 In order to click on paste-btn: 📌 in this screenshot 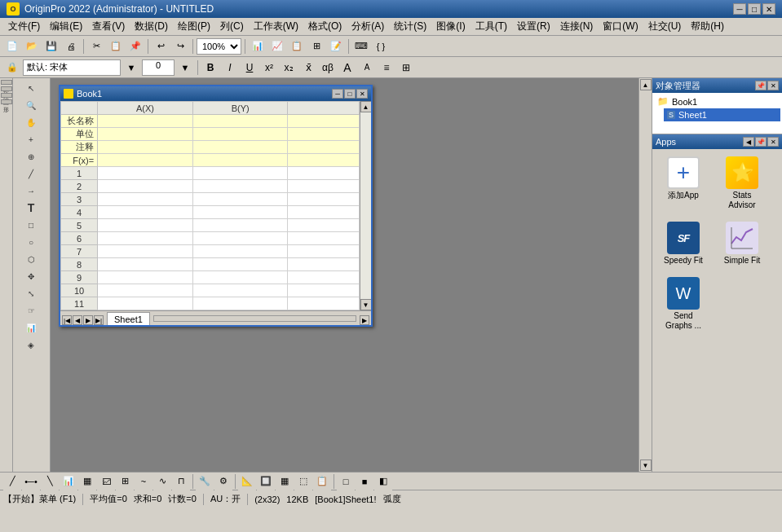, I will do `click(135, 46)`.